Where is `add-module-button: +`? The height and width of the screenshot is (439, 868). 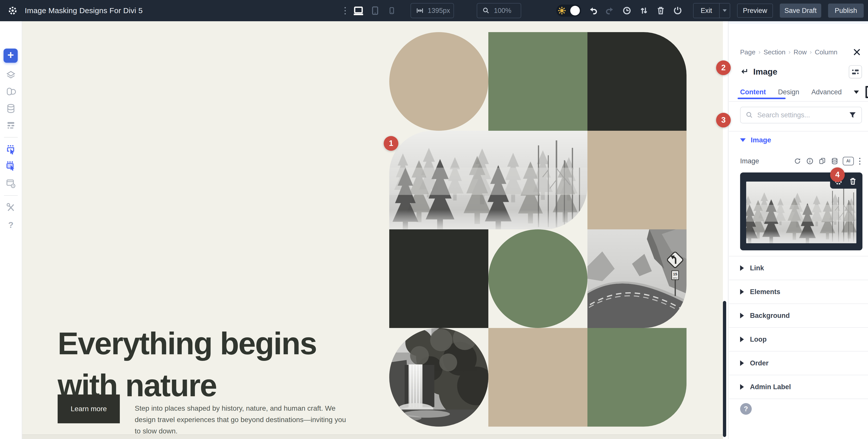 add-module-button: + is located at coordinates (11, 56).